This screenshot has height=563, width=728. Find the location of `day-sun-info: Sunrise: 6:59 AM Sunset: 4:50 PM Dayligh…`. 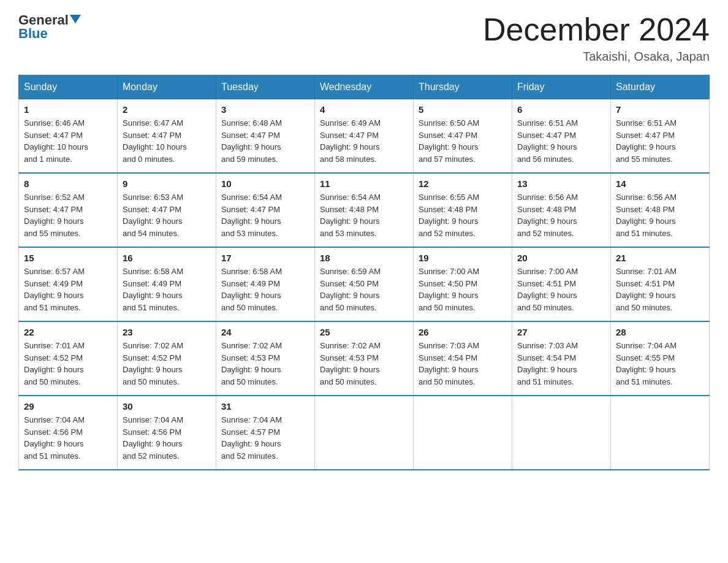

day-sun-info: Sunrise: 6:59 AM Sunset: 4:50 PM Dayligh… is located at coordinates (364, 289).